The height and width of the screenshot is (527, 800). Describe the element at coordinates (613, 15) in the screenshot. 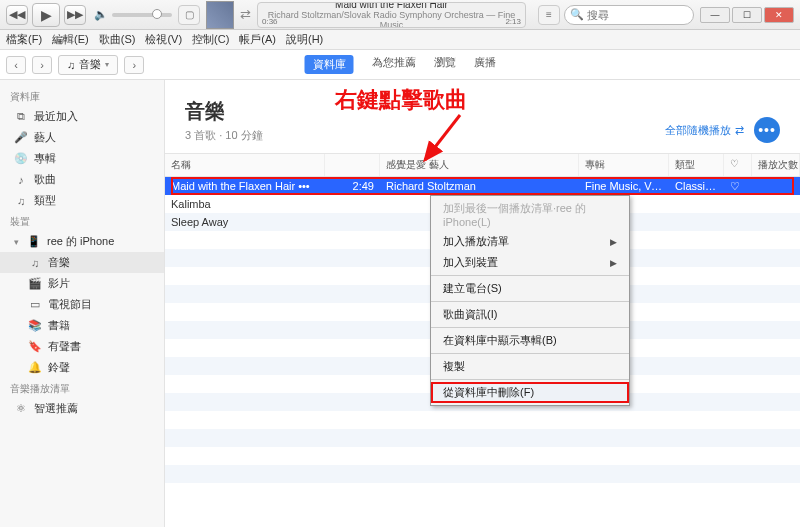

I see `search-area: ≡ 🔍` at that location.